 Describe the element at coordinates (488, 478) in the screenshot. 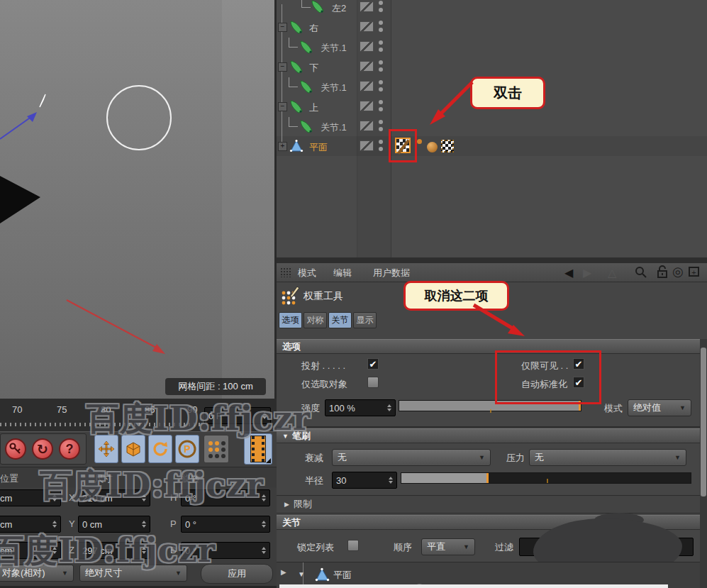

I see `slider-handle` at that location.